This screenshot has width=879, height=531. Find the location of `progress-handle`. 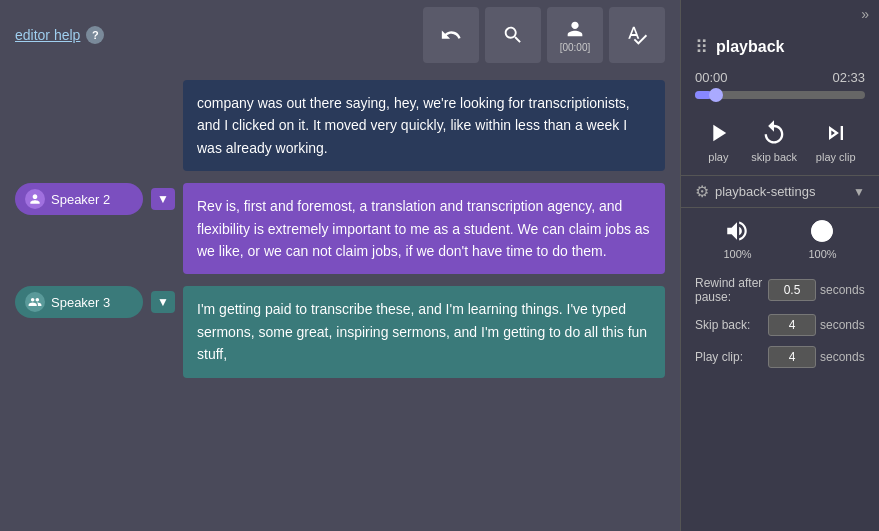

progress-handle is located at coordinates (716, 95).